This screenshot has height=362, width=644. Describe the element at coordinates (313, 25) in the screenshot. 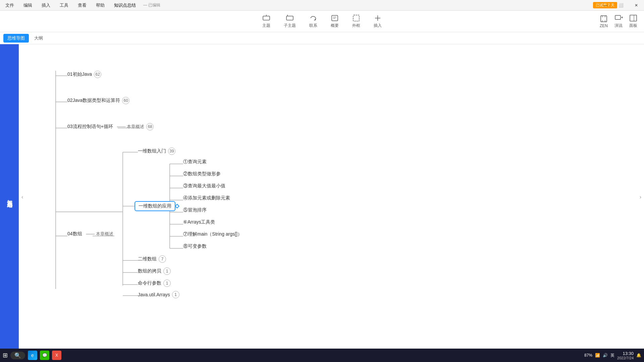

I see `toolbar-link-label: 联系` at that location.